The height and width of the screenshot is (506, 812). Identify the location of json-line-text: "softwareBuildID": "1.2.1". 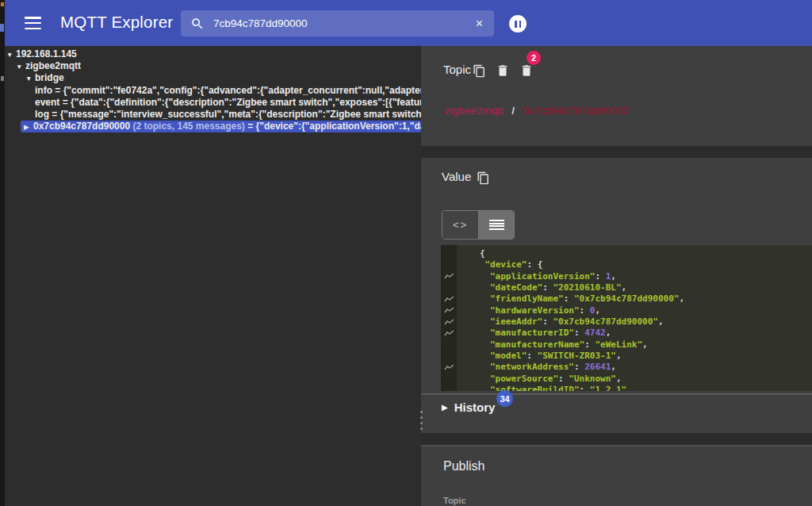
(542, 388).